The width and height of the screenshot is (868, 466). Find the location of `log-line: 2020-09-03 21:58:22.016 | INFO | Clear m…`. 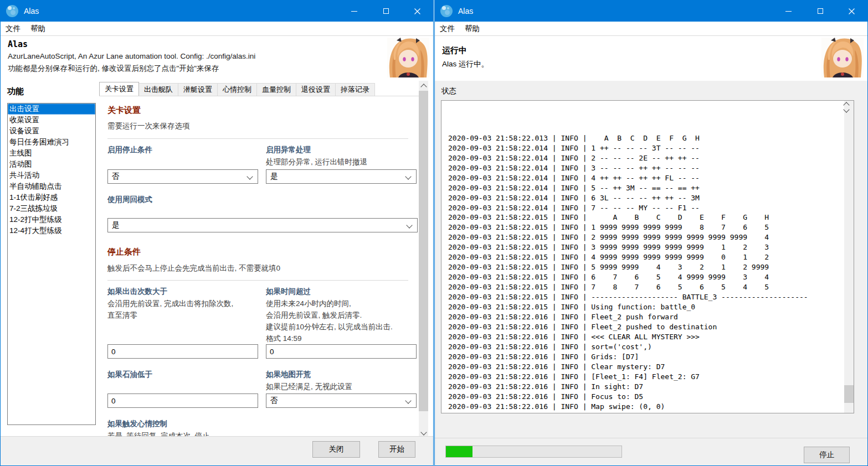

log-line: 2020-09-03 21:58:22.016 | INFO | Clear m… is located at coordinates (645, 367).